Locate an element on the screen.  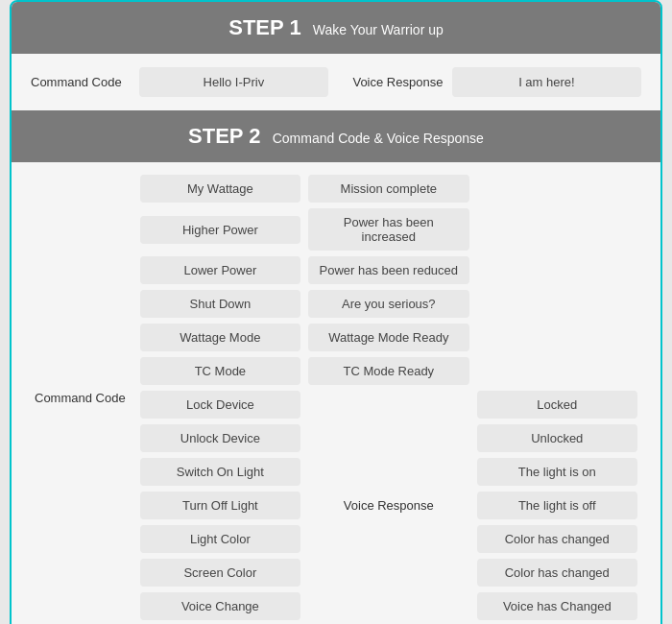
command-box: Light Color is located at coordinates (221, 540).